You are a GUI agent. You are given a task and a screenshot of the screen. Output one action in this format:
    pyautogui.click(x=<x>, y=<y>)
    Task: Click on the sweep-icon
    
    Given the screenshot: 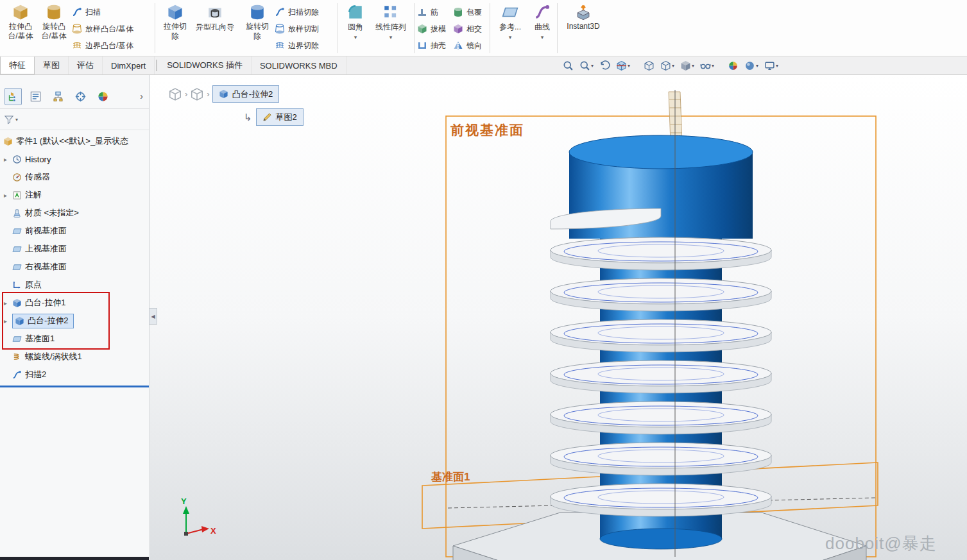 What is the action you would take?
    pyautogui.click(x=77, y=12)
    